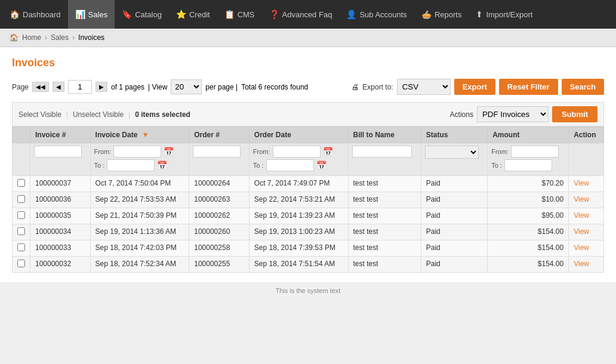 This screenshot has width=616, height=364. I want to click on filter-invoice-num, so click(58, 152).